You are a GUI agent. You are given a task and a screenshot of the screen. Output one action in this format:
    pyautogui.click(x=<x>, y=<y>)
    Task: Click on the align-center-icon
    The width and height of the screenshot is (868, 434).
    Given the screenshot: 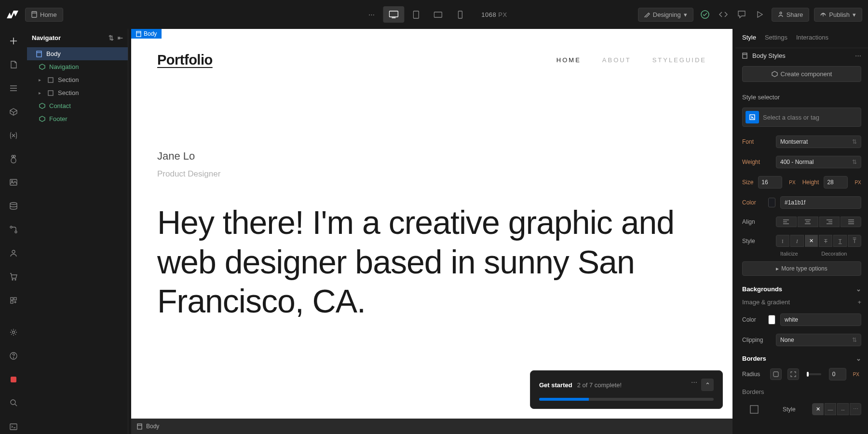 What is the action you would take?
    pyautogui.click(x=808, y=222)
    